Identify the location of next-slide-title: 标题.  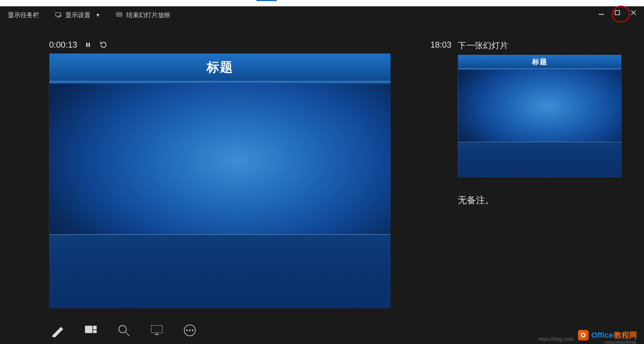
(539, 62).